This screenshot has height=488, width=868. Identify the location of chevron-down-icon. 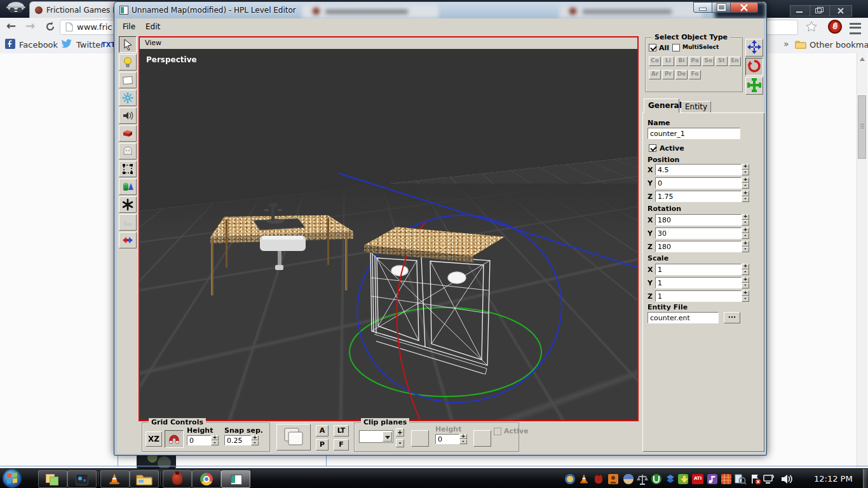
(388, 437).